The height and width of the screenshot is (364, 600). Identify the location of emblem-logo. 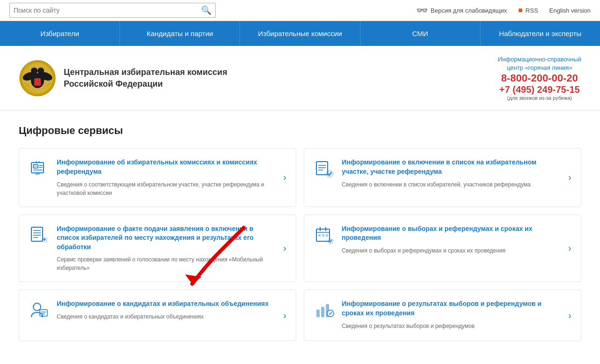
(38, 78).